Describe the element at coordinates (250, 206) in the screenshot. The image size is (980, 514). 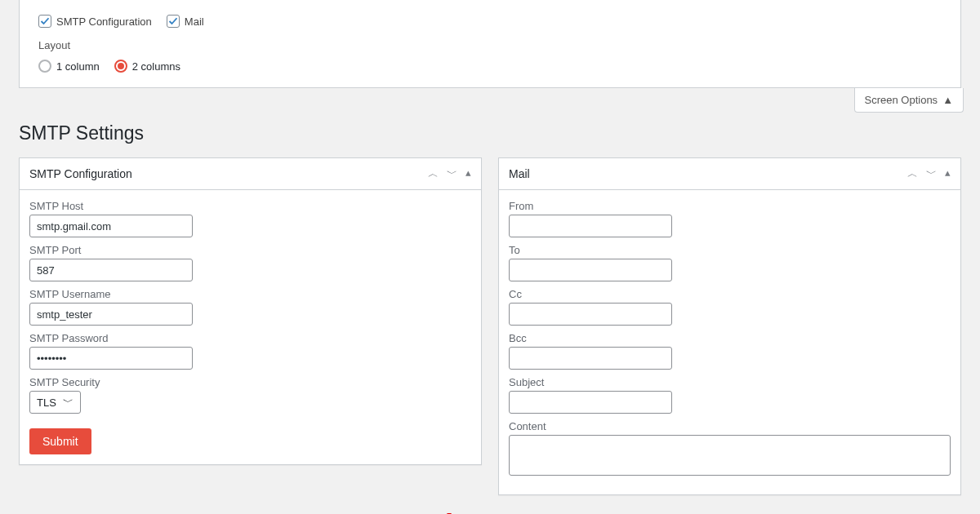
I see `smtp-host-label: SMTP Host` at that location.